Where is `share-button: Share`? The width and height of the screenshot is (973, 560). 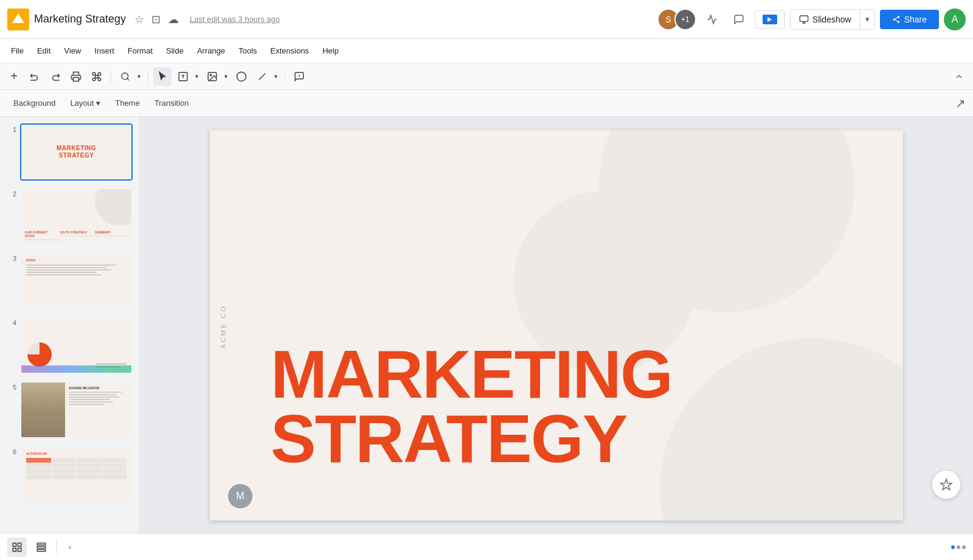
share-button: Share is located at coordinates (910, 19).